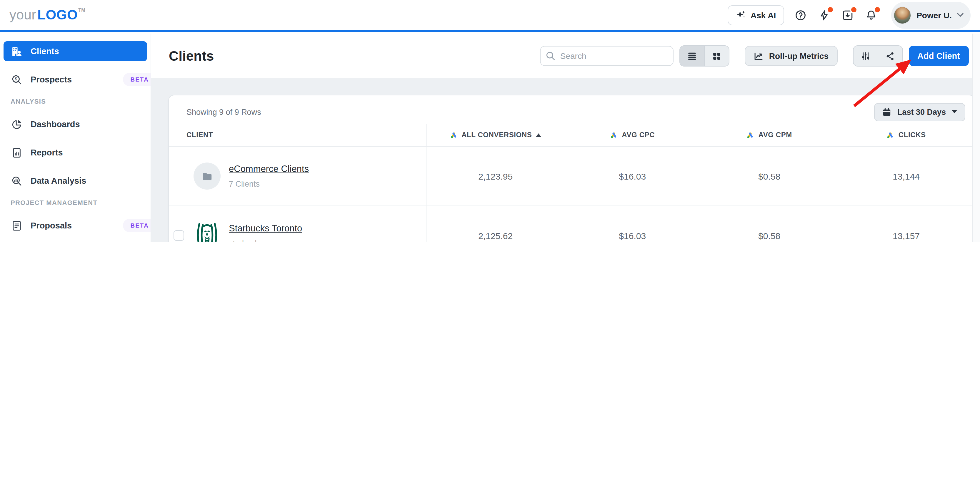 The height and width of the screenshot is (484, 980). Describe the element at coordinates (75, 79) in the screenshot. I see `sidebar-item-prospects: $ Prospects BETA` at that location.